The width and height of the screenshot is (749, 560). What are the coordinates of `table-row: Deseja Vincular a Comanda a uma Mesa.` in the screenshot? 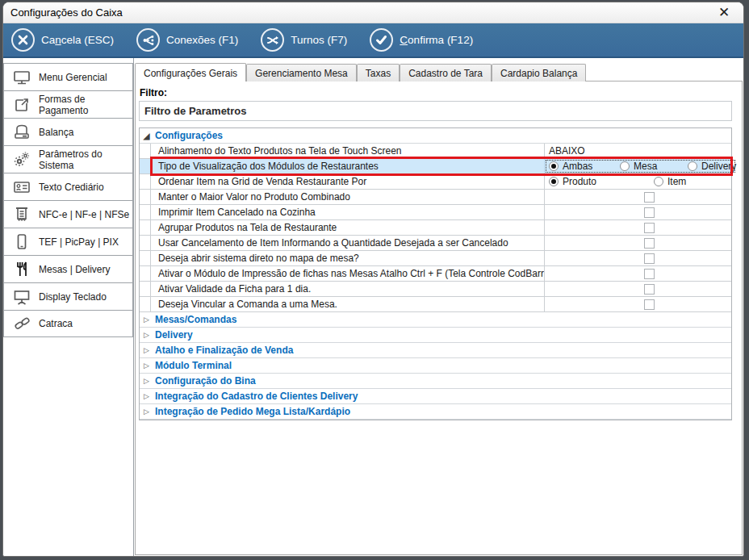 It's located at (436, 305).